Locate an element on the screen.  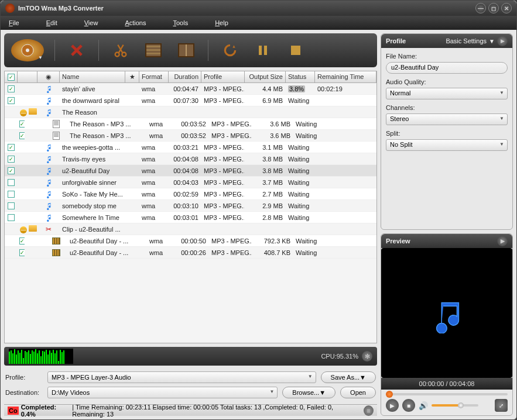
cut-button is located at coordinates (121, 50).